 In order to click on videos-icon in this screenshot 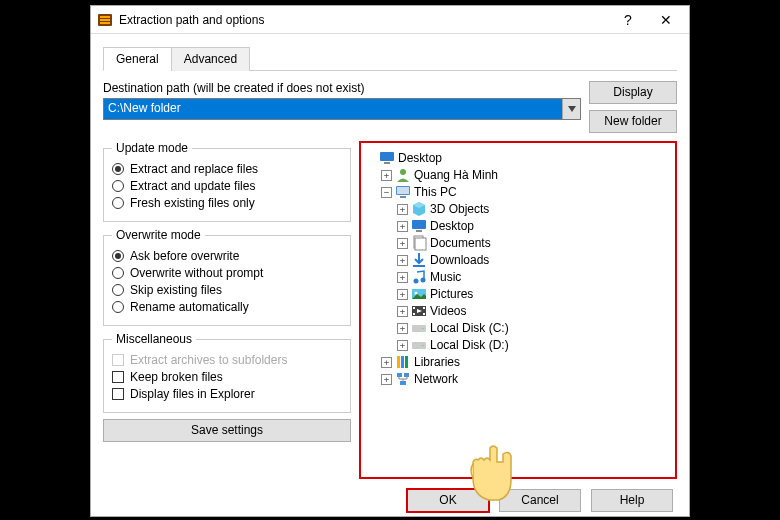, I will do `click(419, 311)`.